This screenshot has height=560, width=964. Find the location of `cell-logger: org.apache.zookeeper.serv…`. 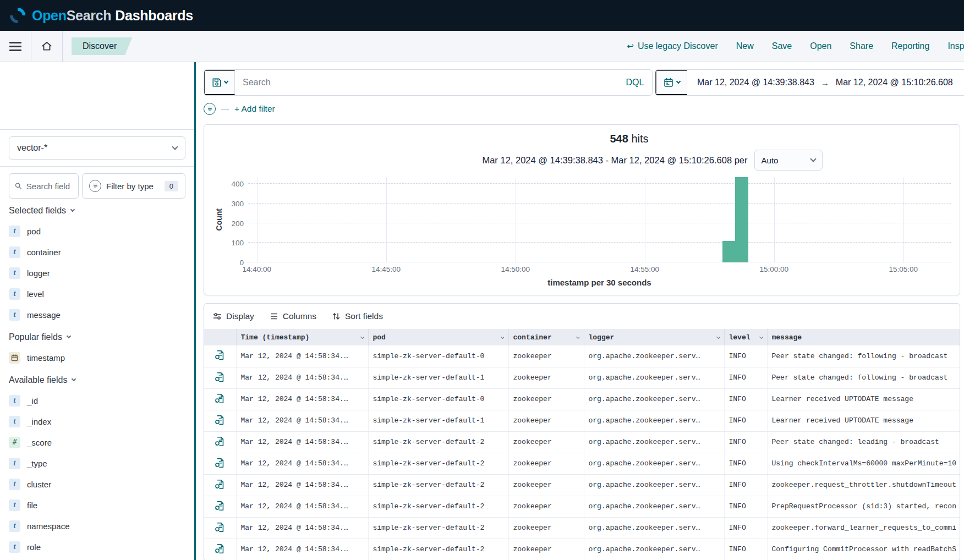

cell-logger: org.apache.zookeeper.serv… is located at coordinates (654, 485).